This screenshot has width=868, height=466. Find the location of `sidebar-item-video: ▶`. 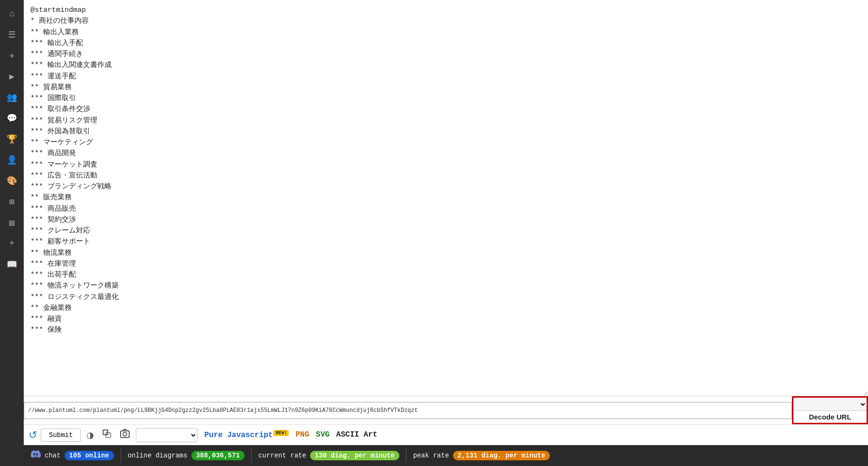

sidebar-item-video: ▶ is located at coordinates (12, 76).